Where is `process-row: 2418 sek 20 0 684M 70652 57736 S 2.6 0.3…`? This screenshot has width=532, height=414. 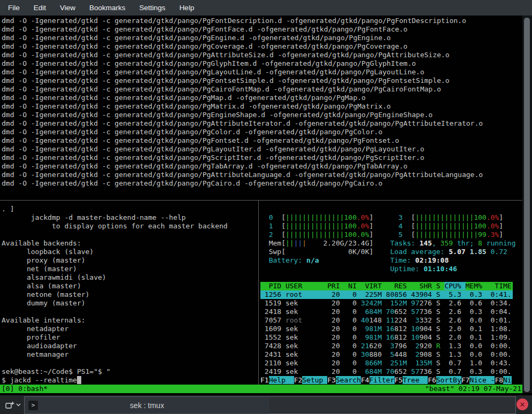 process-row: 2418 sek 20 0 684M 70652 57736 S 2.6 0.3… is located at coordinates (387, 312).